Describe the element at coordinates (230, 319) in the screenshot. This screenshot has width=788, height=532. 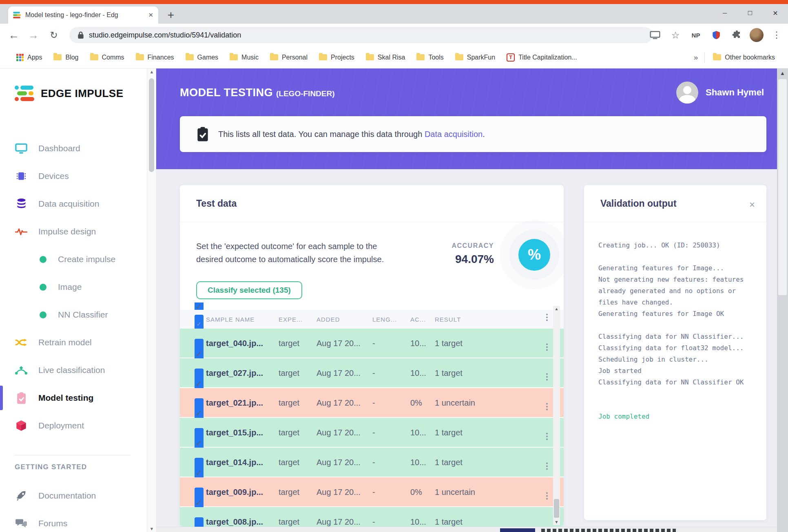
I see `column-sample-name: SAMPLE NAME` at that location.